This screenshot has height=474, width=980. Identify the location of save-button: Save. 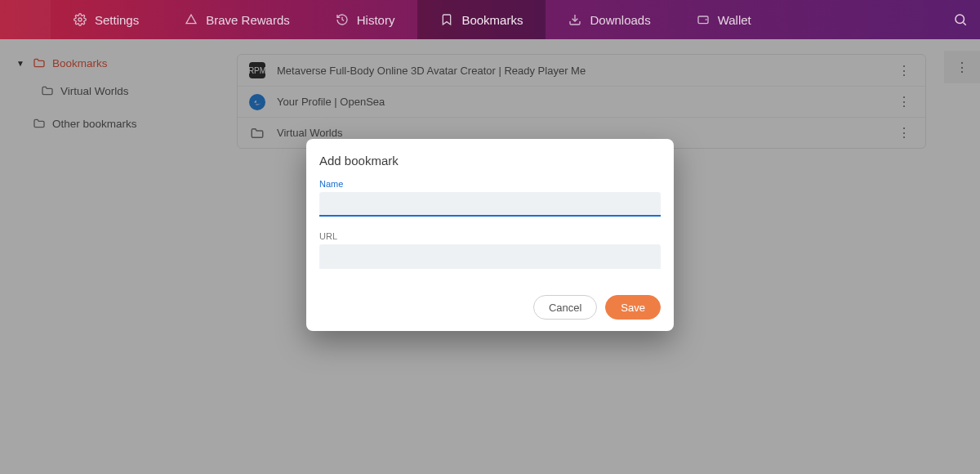
(633, 307).